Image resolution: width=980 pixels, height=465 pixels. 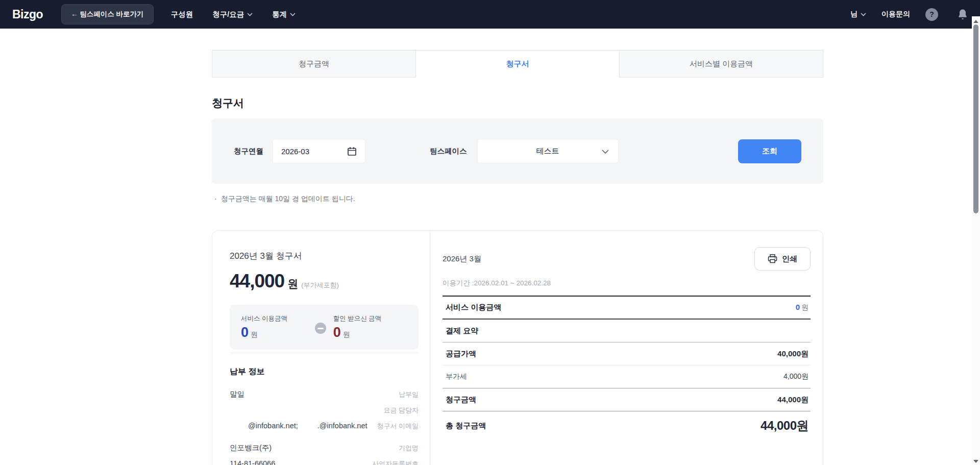 I want to click on discount-amount: 0, so click(x=337, y=333).